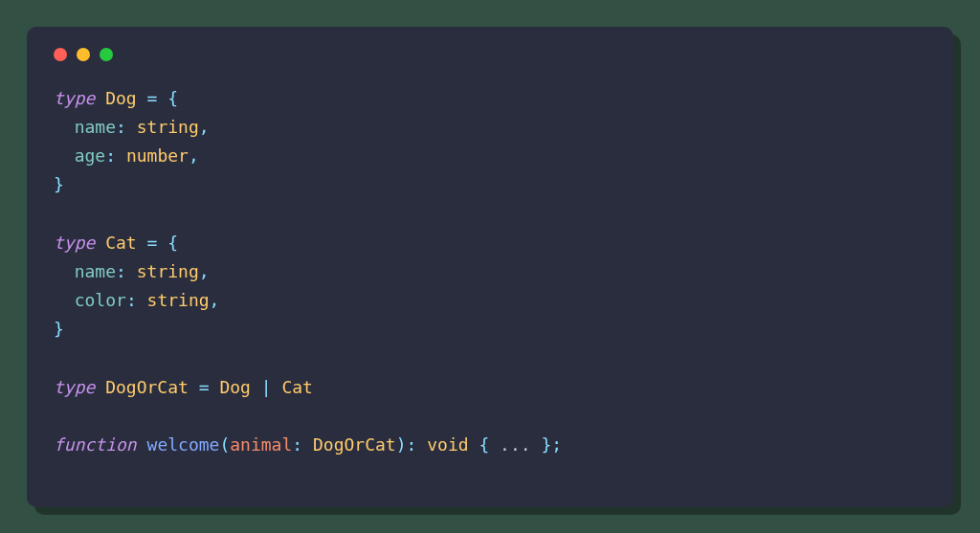 The width and height of the screenshot is (980, 533). Describe the element at coordinates (515, 444) in the screenshot. I see `code-token: ...` at that location.